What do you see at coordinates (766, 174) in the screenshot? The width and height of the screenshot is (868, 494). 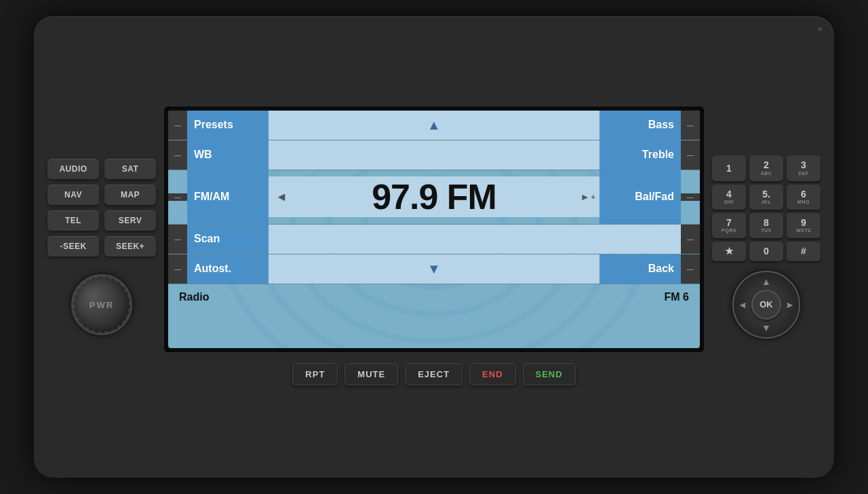 I see `key-2-sub: ABC` at bounding box center [766, 174].